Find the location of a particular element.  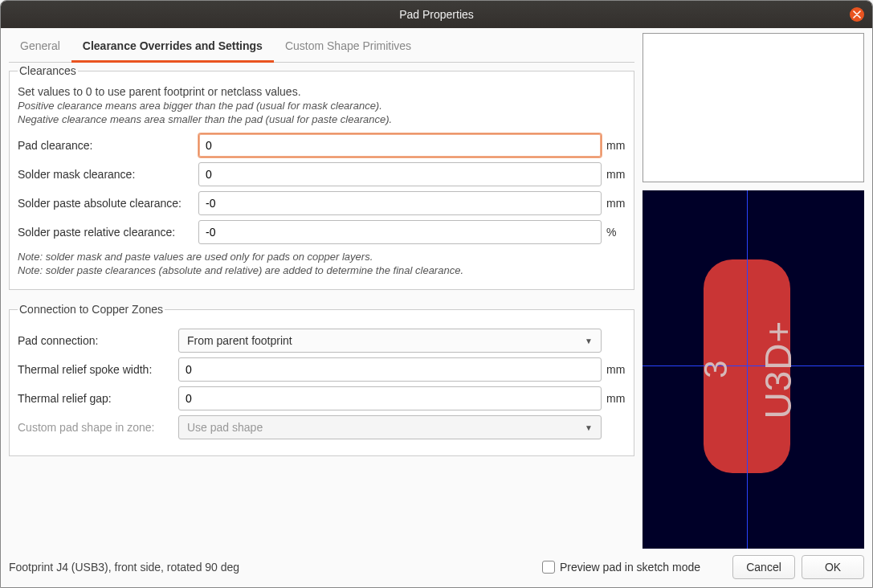

row-paste-abs-clearance: Solder paste absolute clearance: mm is located at coordinates (321, 203).